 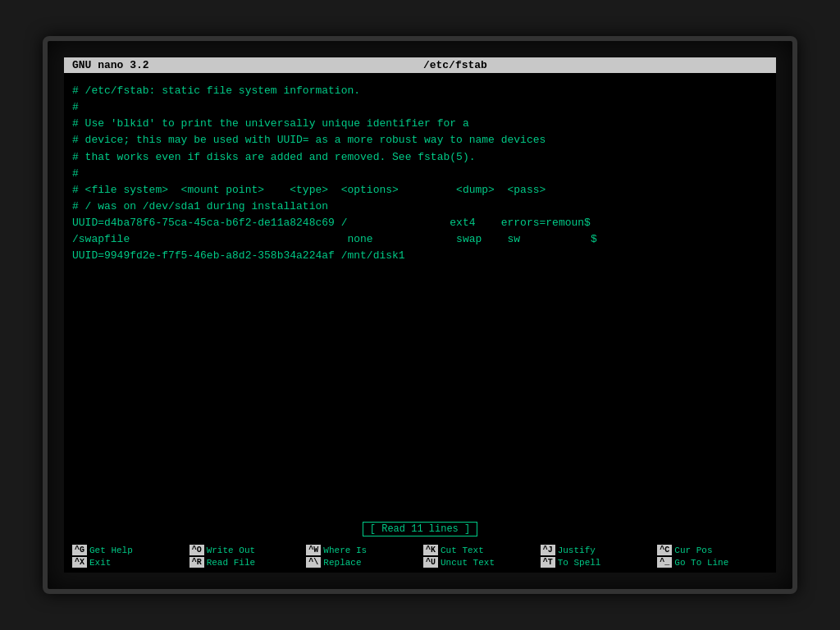 I want to click on editor-line: /swapfile none swap sw $, so click(x=420, y=240).